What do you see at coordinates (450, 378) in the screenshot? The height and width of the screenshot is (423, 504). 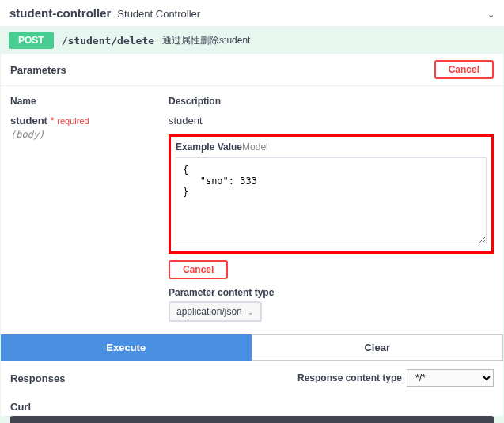 I see `response-content-type-select: */*` at bounding box center [450, 378].